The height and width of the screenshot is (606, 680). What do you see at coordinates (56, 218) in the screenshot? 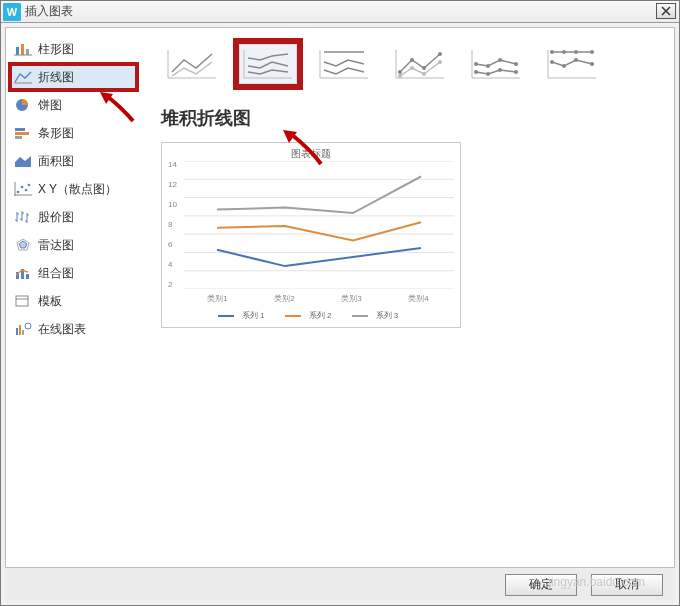
I see `sidebar-item-label: 股价图` at bounding box center [56, 218].